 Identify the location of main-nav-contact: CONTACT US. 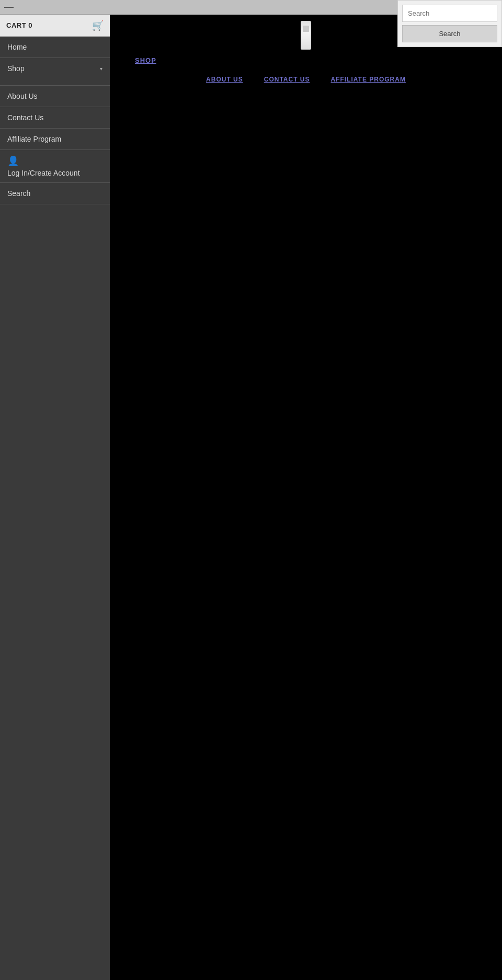
(287, 79).